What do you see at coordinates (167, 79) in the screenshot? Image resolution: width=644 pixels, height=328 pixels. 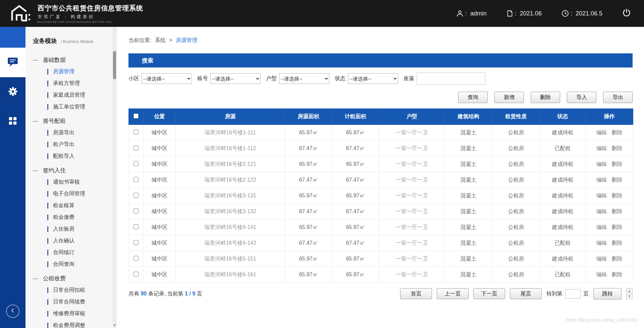 I see `filter-select-community: --请选择--` at bounding box center [167, 79].